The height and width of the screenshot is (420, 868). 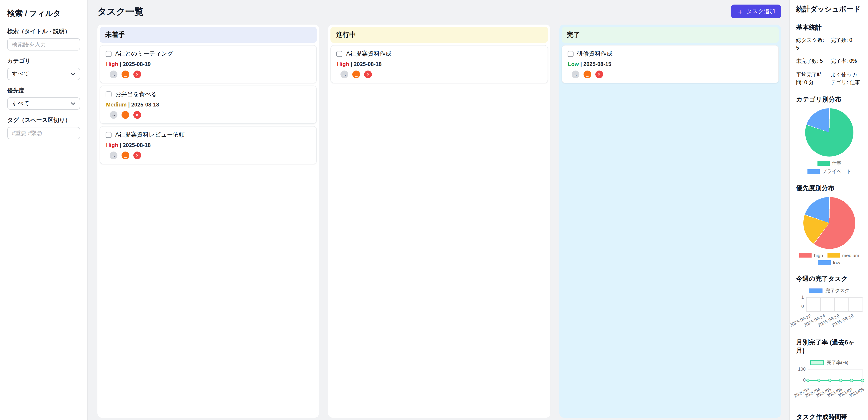 What do you see at coordinates (830, 100) in the screenshot?
I see `category-chart-title: カテゴリ別分布` at bounding box center [830, 100].